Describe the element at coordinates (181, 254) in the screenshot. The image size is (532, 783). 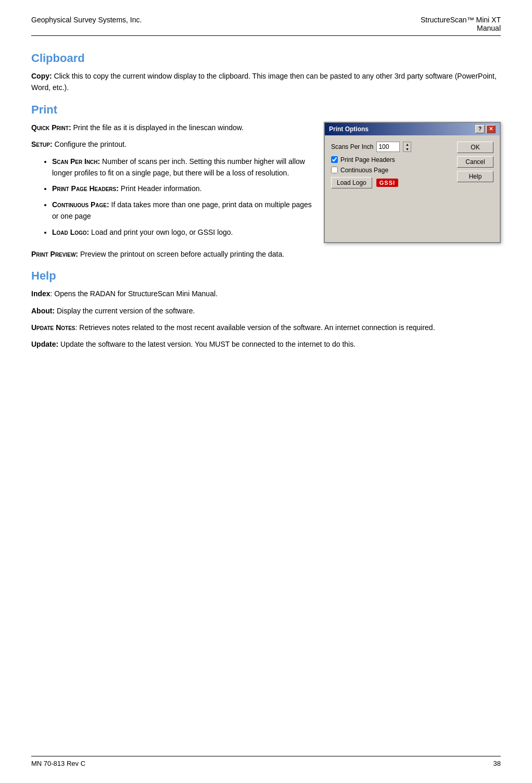
I see `print-preview-text: Preview the printout on screen before ac…` at that location.